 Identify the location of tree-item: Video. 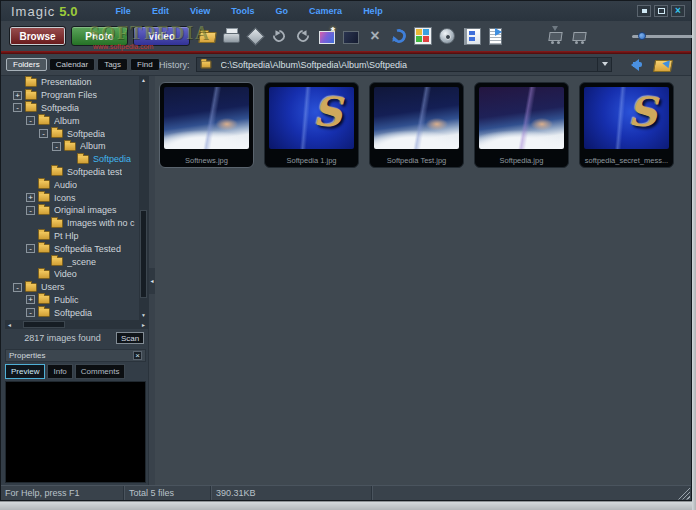
(72, 274).